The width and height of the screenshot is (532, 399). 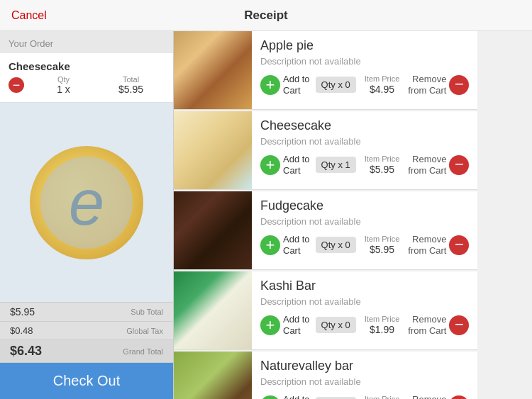 I want to click on add-label-naturebar: Add toCart, so click(x=297, y=397).